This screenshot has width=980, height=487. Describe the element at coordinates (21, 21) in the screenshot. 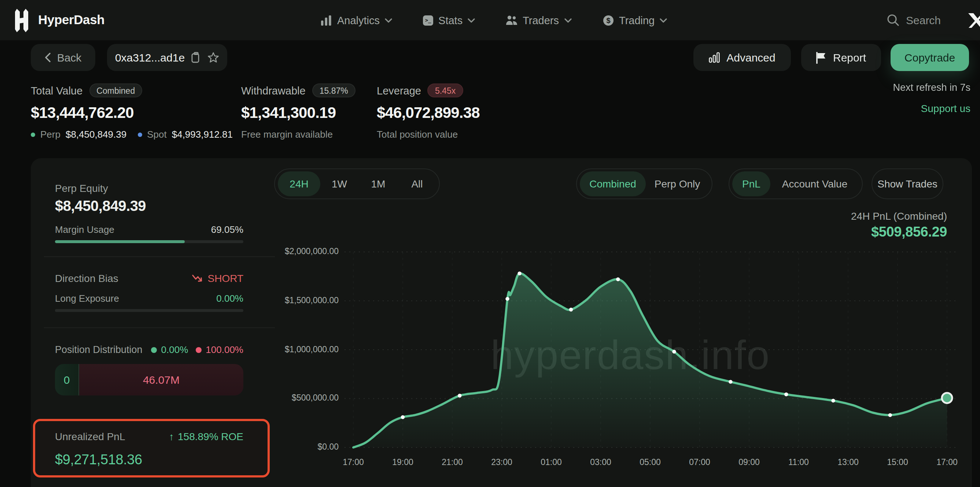

I see `hyperdash-logo` at that location.